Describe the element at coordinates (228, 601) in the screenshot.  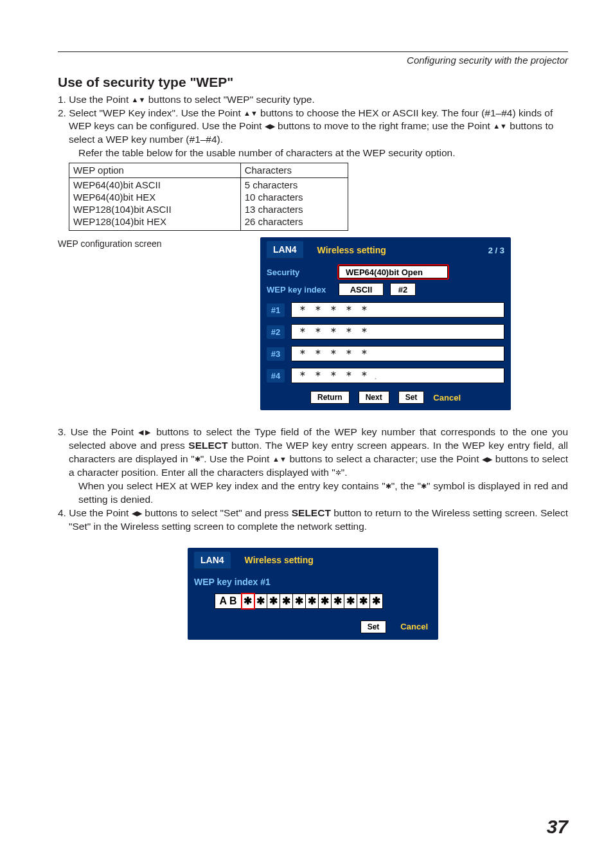
I see `entry-prefix-field: A B` at that location.